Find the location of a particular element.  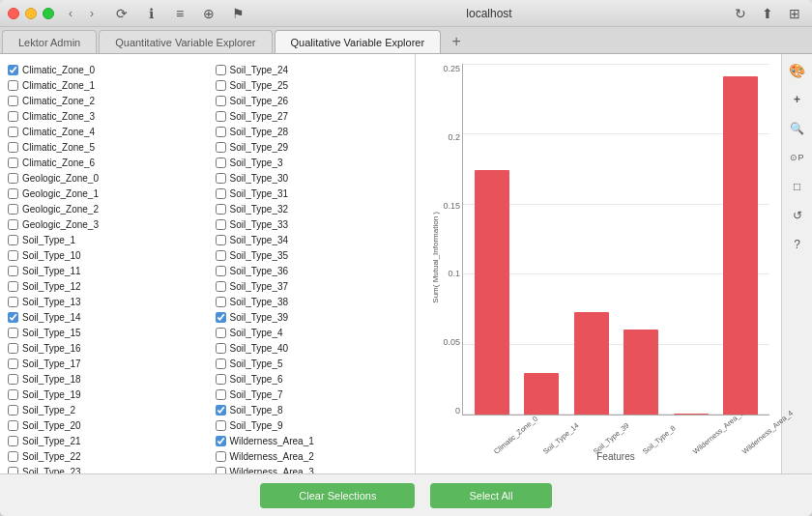

maximize-button is located at coordinates (48, 14).